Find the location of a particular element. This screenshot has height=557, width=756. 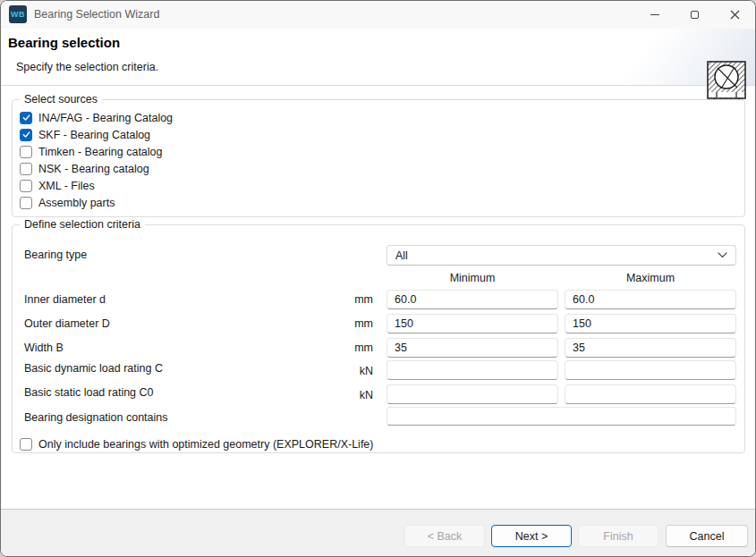

inner-diameter-max-input is located at coordinates (650, 300).